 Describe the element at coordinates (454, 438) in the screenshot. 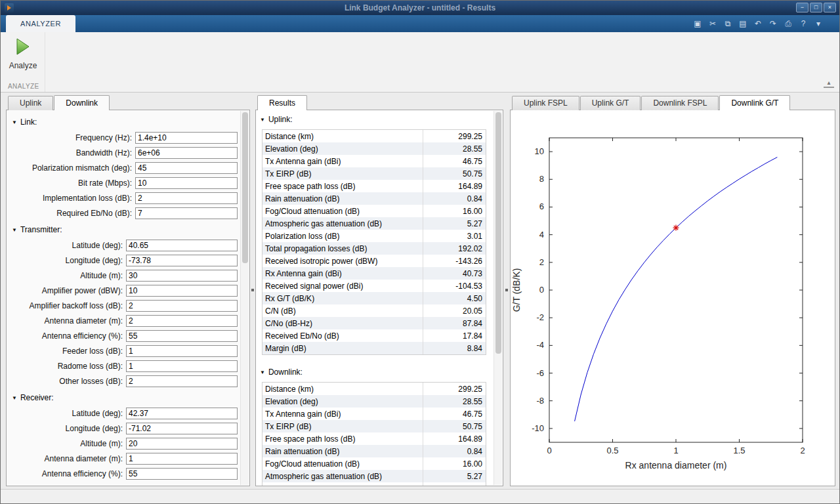

I see `result-value: 164.89` at that location.